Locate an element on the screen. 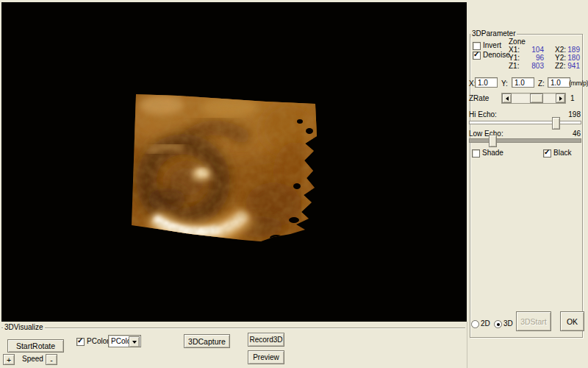 The width and height of the screenshot is (588, 368). zone-z1-value: 803 is located at coordinates (533, 66).